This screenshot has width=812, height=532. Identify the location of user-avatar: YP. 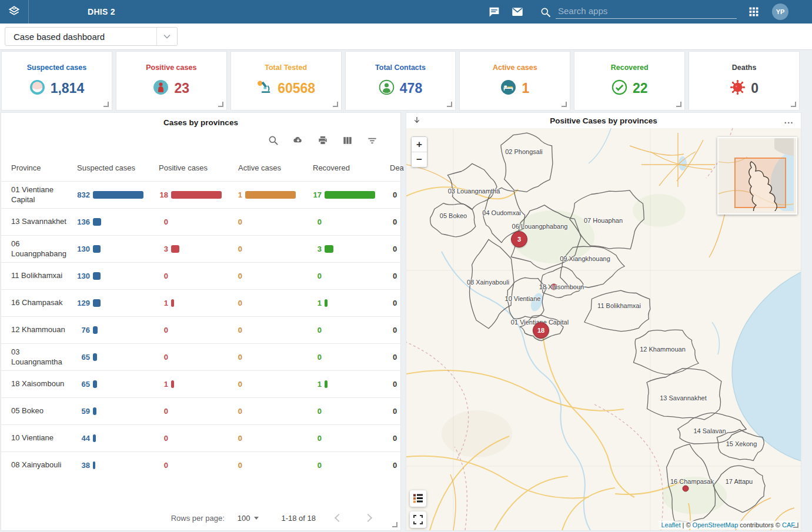
(780, 12).